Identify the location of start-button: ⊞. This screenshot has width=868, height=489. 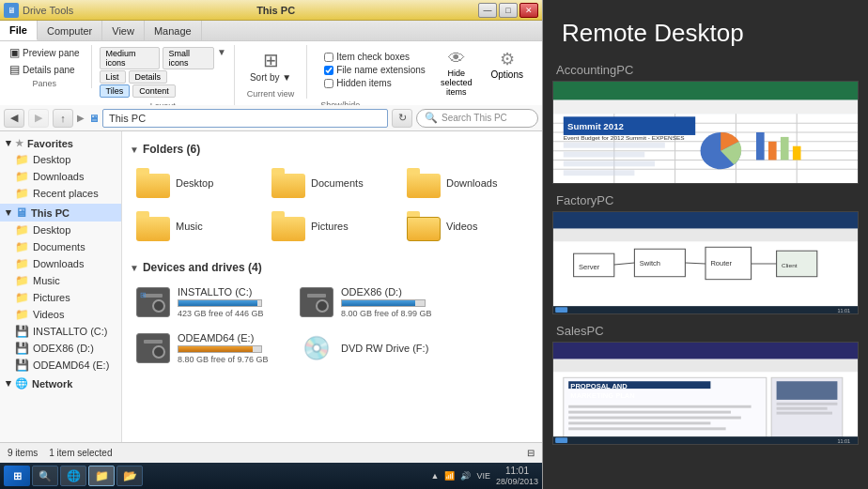
(17, 476).